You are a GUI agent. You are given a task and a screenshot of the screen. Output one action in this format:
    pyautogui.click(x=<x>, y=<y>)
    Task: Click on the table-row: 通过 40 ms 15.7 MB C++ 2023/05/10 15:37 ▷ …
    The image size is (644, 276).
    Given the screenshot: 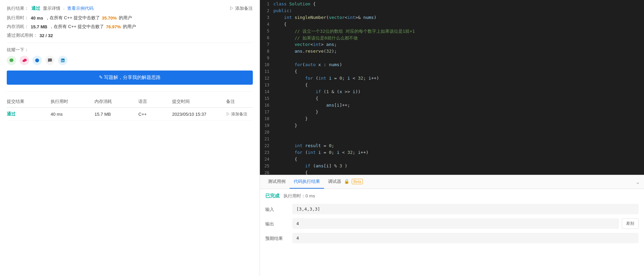 What is the action you would take?
    pyautogui.click(x=130, y=114)
    